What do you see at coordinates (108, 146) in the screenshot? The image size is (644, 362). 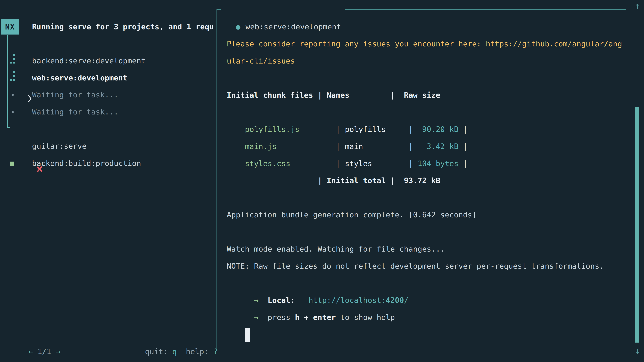 I see `task-item-guitar-serve: guitar:serve` at bounding box center [108, 146].